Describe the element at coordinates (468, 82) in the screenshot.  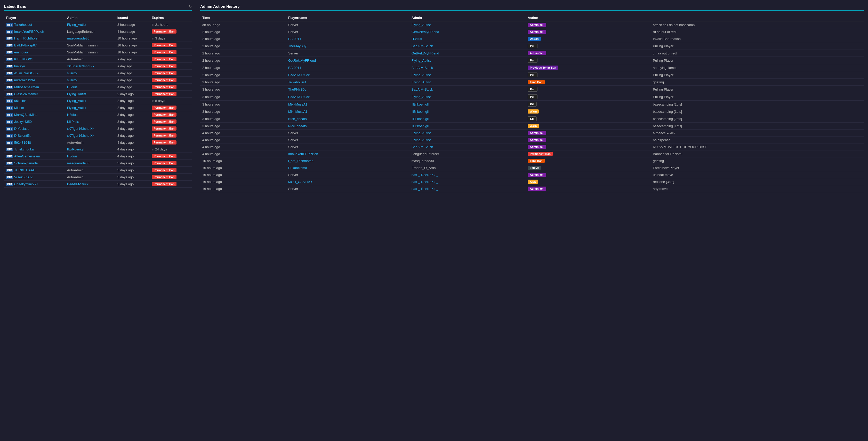
I see `admin-cell: Flying_Autist` at that location.